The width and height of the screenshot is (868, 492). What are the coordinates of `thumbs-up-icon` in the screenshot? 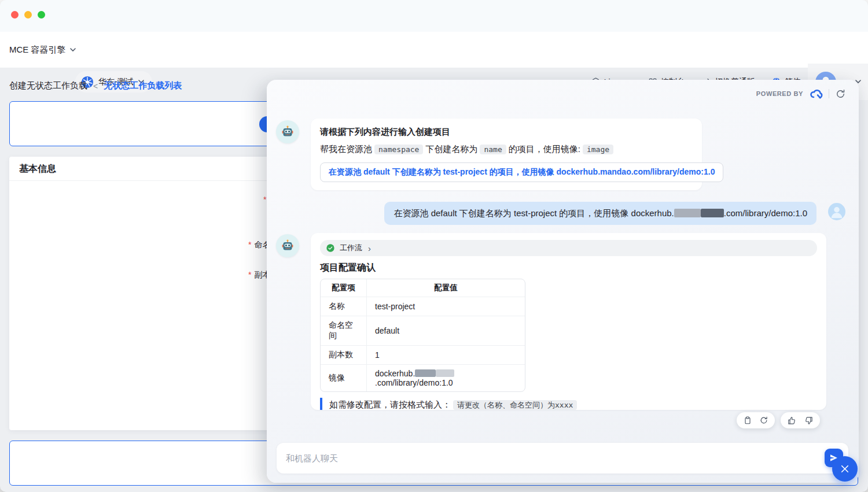 It's located at (792, 421).